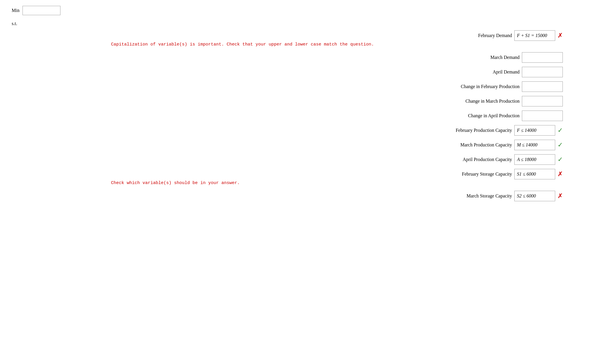  I want to click on constraint-block-april-prod-cap: April Production Capacity✓, so click(296, 160).